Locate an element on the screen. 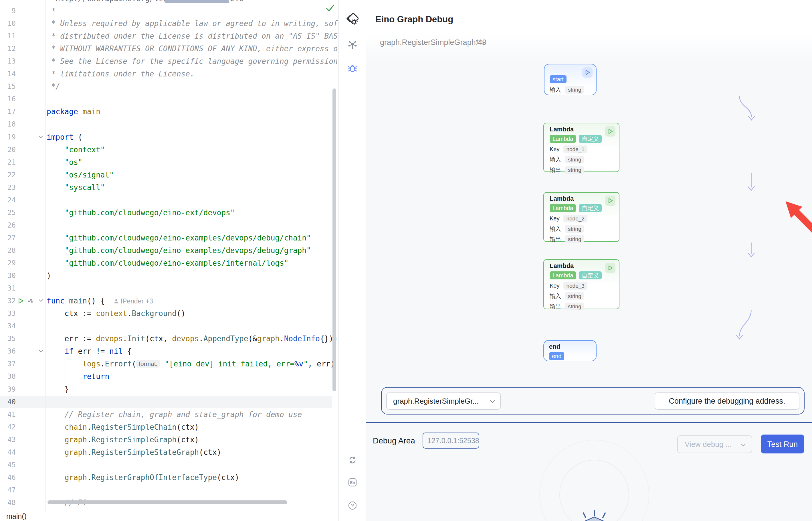  code-line-37: 37 logs.Errorf(format: "[eino dev] init … is located at coordinates (166, 364).